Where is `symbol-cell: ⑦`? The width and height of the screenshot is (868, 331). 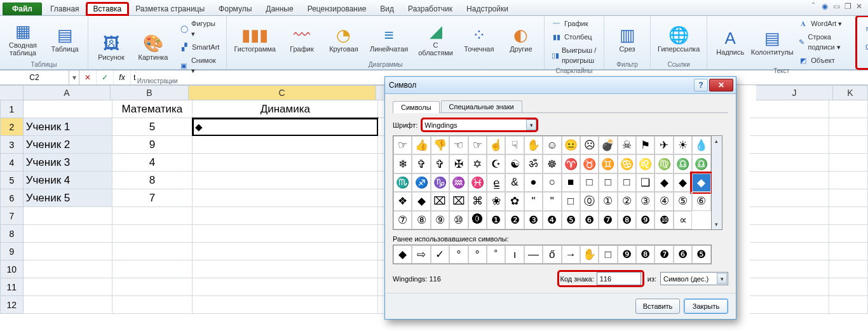 symbol-cell: ⑦ is located at coordinates (403, 220).